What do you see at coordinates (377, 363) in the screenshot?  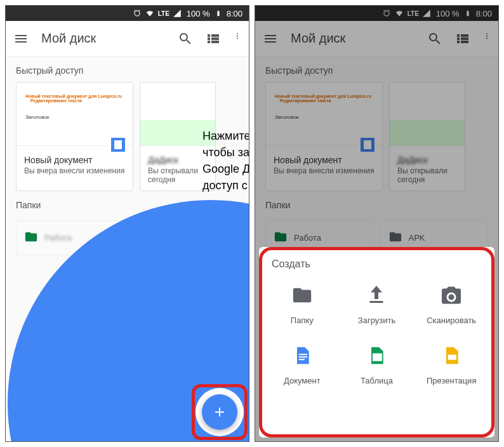 I see `create-sheet-button: Таблица` at bounding box center [377, 363].